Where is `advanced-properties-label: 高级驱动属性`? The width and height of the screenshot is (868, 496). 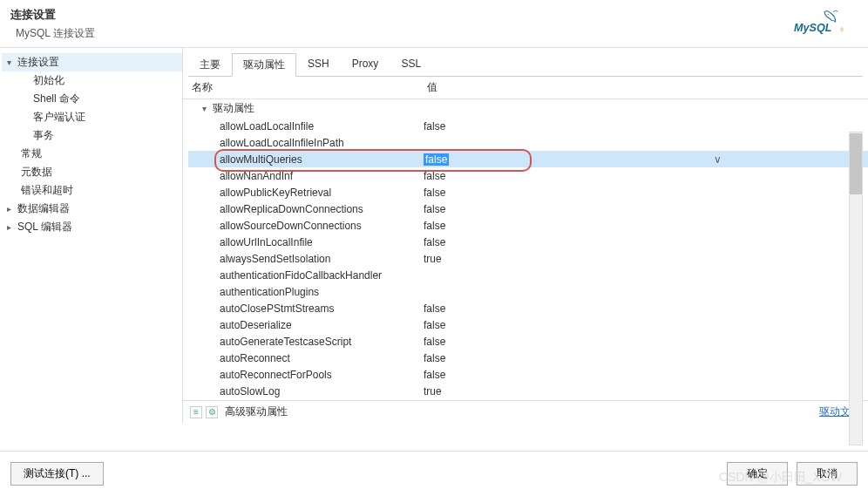
advanced-properties-label: 高级驱动属性 is located at coordinates (256, 411).